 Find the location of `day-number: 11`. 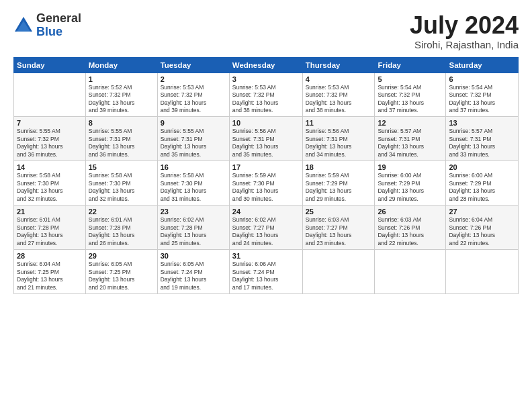

day-number: 11 is located at coordinates (339, 123).